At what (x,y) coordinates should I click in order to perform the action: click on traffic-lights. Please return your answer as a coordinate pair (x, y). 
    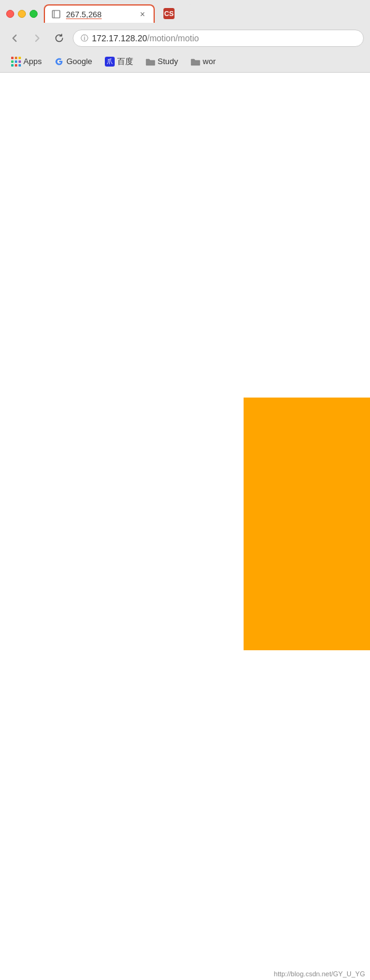
    Looking at the image, I should click on (22, 14).